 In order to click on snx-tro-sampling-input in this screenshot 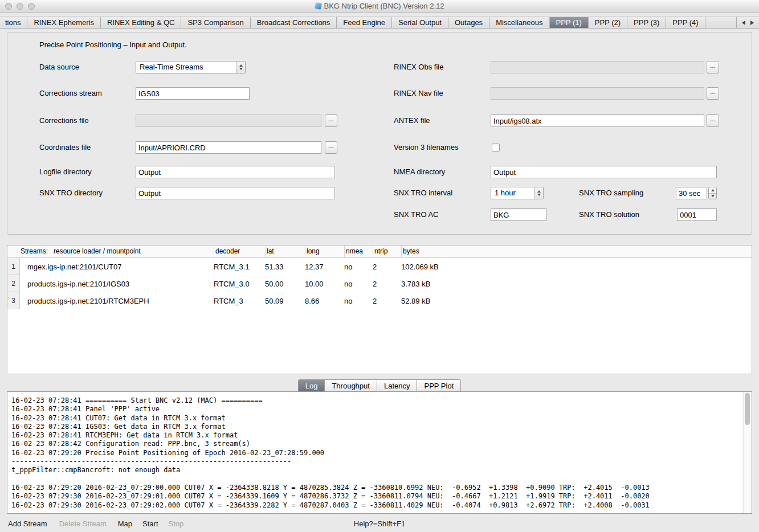, I will do `click(692, 193)`.